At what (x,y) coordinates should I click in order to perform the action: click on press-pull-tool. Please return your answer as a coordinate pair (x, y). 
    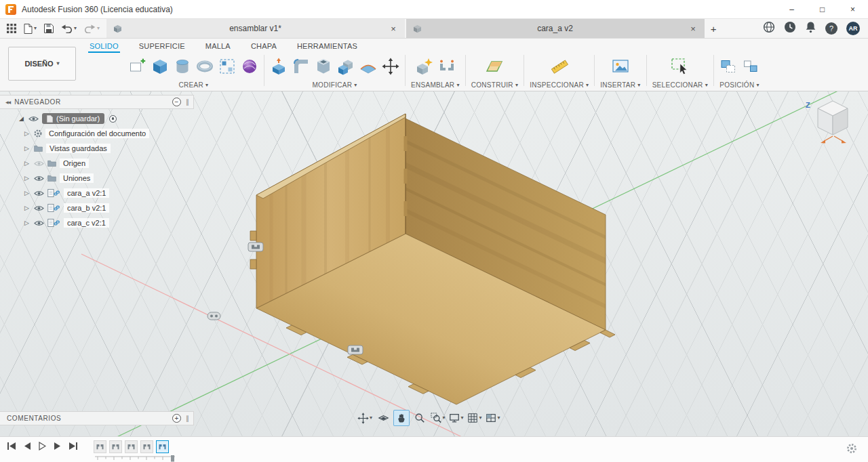
    Looking at the image, I should click on (279, 66).